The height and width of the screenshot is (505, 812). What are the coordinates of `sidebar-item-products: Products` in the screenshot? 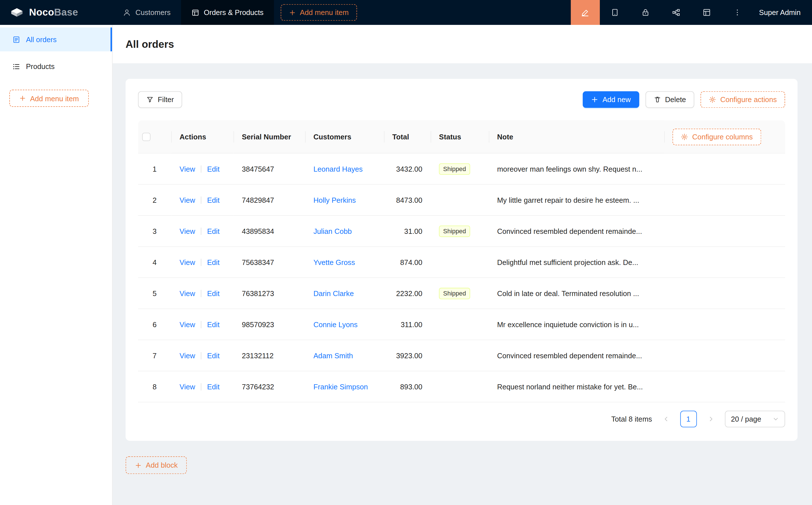 It's located at (56, 66).